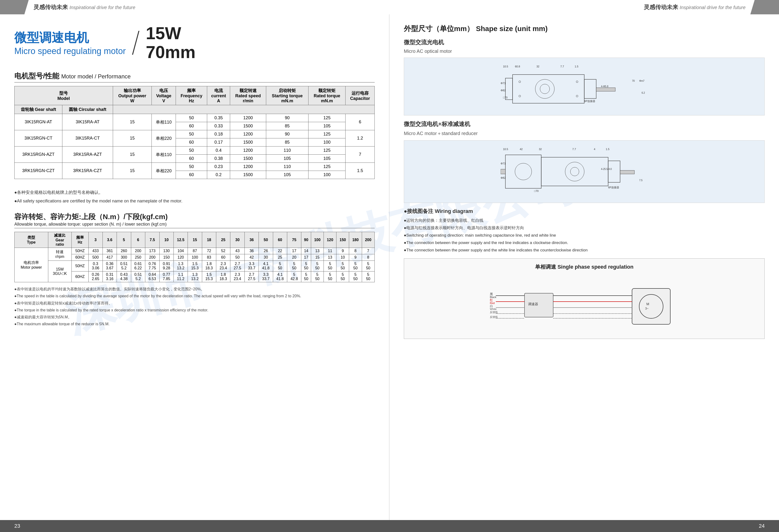 This screenshot has width=779, height=532. What do you see at coordinates (493, 309) in the screenshot?
I see `svg-text: White` at bounding box center [493, 309].